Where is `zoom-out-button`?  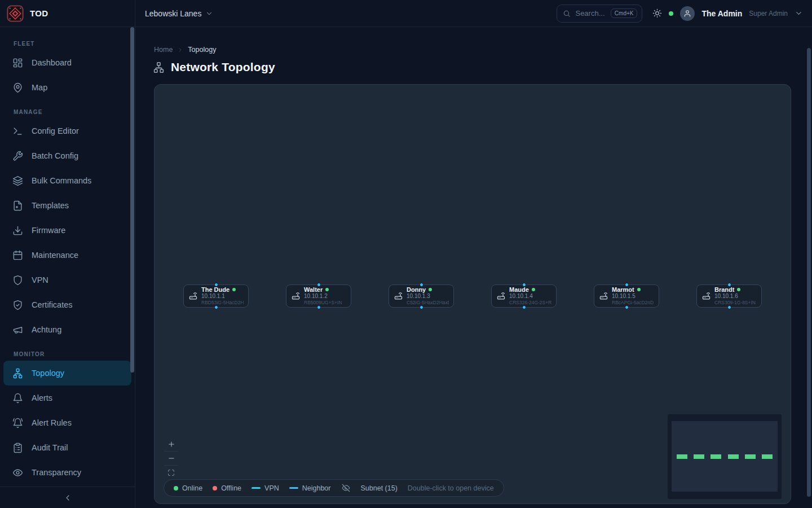
zoom-out-button is located at coordinates (171, 458).